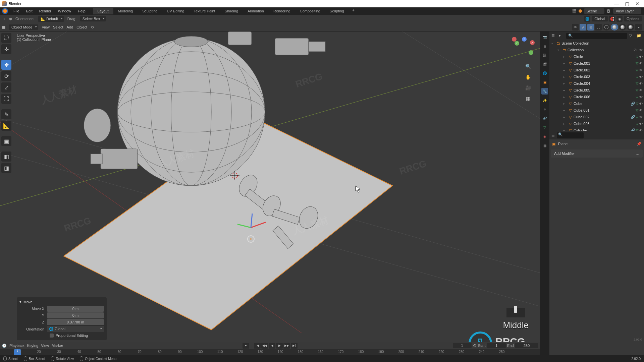  What do you see at coordinates (639, 144) in the screenshot?
I see `pin-icon: 📌` at bounding box center [639, 144].